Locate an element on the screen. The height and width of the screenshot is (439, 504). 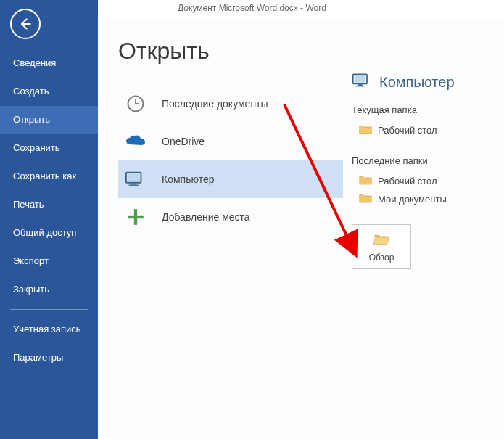
back-button is located at coordinates (25, 24).